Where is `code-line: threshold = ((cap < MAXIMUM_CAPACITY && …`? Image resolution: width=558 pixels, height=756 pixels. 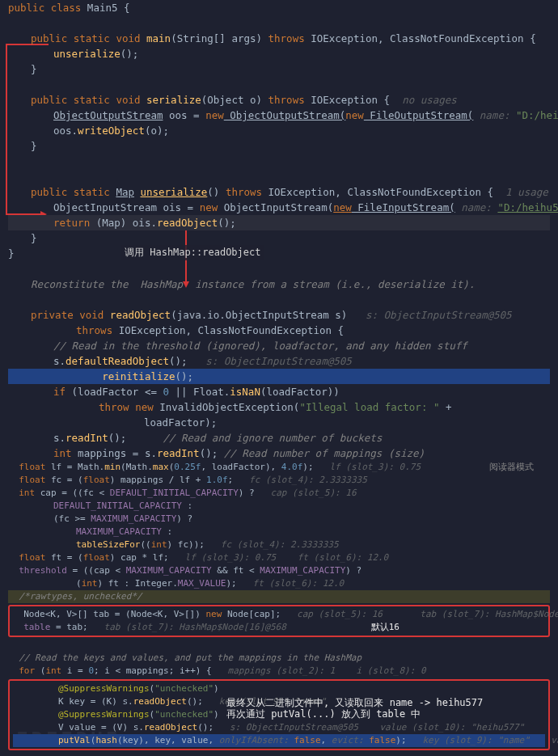
code-line: threshold = ((cap < MAXIMUM_CAPACITY && … is located at coordinates (279, 571).